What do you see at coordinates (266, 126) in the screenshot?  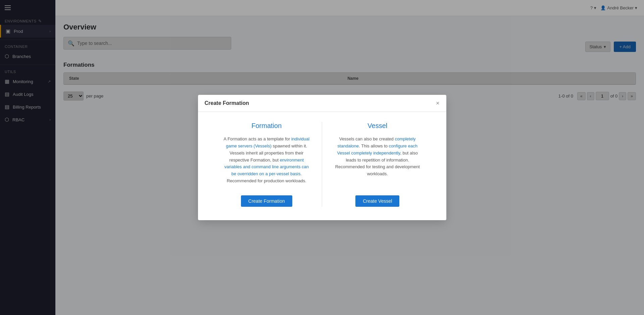 I see `formation-col-title: Formation` at bounding box center [266, 126].